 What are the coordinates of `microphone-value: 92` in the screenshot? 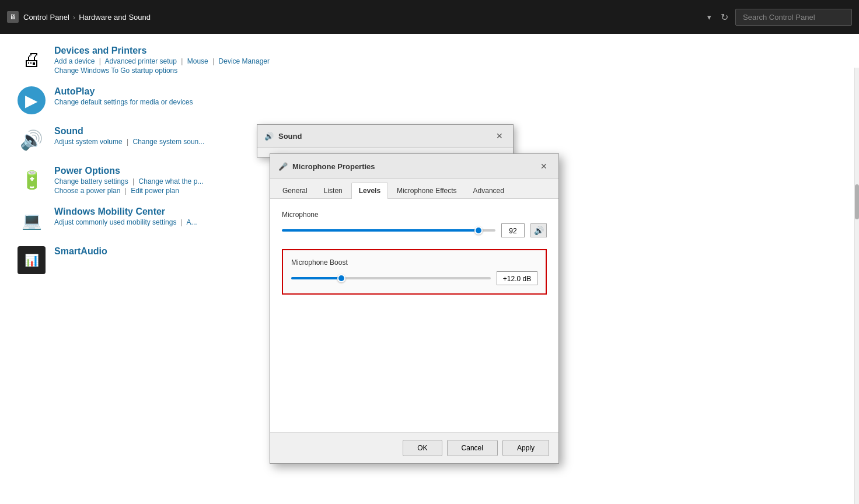 It's located at (513, 230).